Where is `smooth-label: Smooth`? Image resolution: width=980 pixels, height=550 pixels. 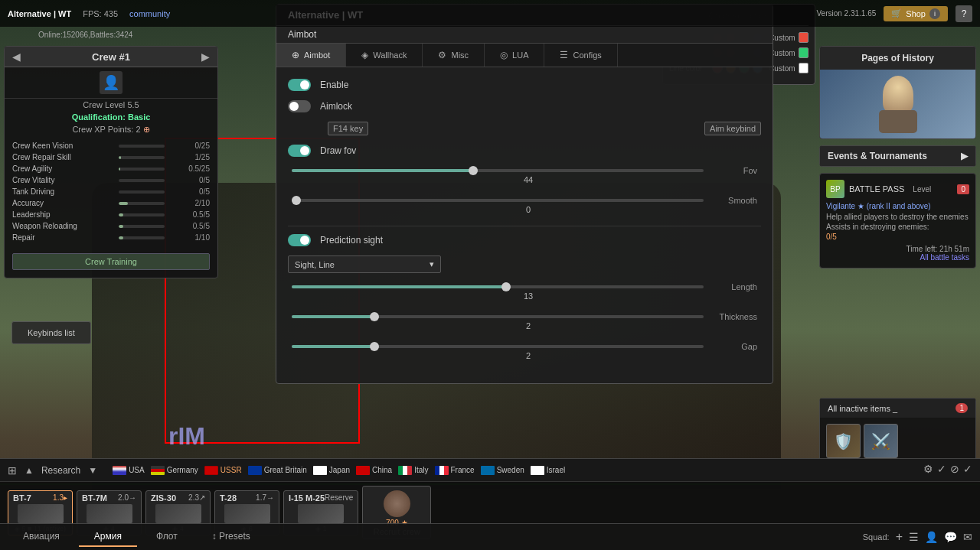
smooth-label: Smooth is located at coordinates (734, 200).